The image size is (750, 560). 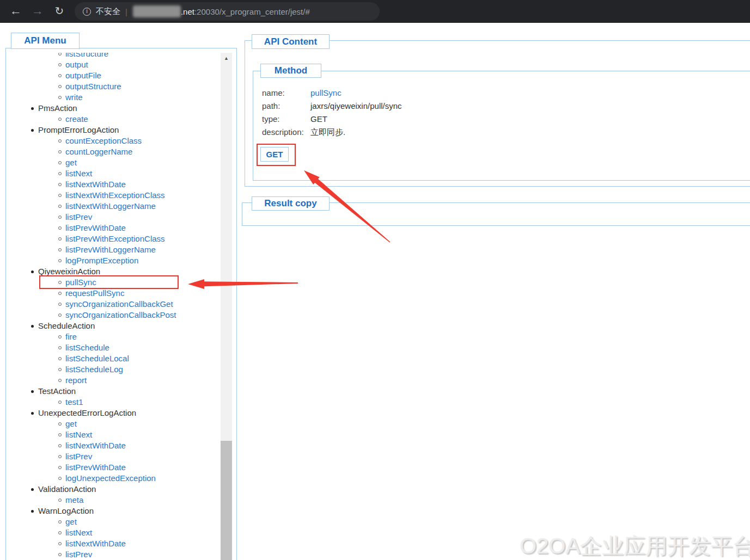 What do you see at coordinates (45, 41) in the screenshot?
I see `api-menu-title: API Menu` at bounding box center [45, 41].